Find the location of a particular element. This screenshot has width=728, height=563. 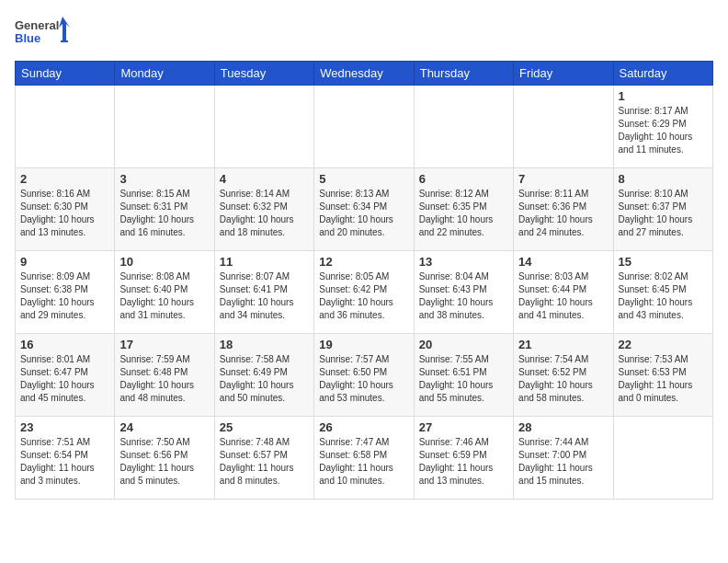

day-info: Sunrise: 8:11 AM Sunset: 6:36 PM Dayligh… is located at coordinates (563, 213).